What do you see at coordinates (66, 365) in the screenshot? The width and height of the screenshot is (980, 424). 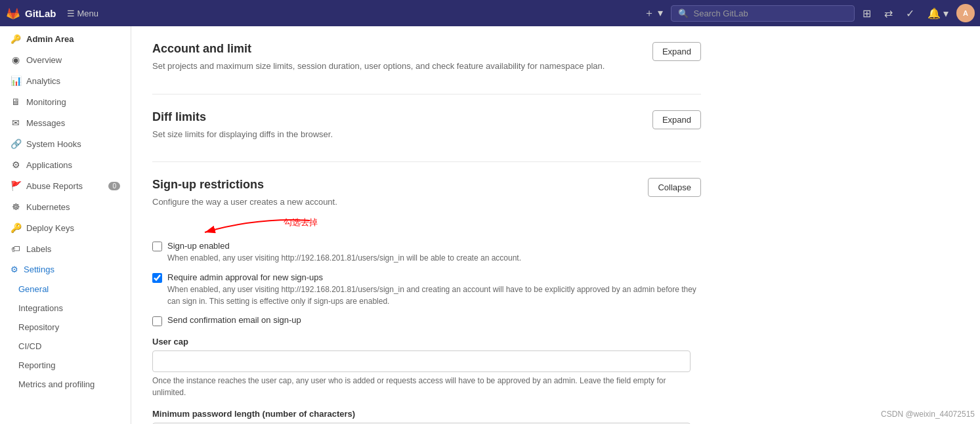 I see `sidebar-sub-reporting: Reporting` at bounding box center [66, 365].